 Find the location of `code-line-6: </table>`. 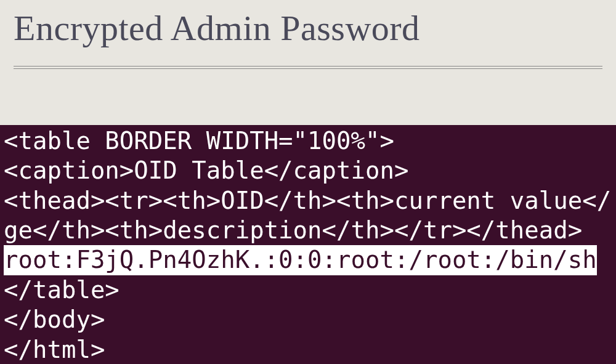

code-line-6: </table> is located at coordinates (308, 290).